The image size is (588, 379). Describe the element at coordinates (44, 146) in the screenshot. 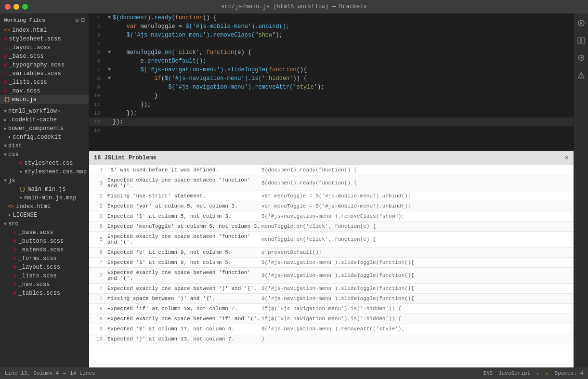

I see `folder-dist: ▼ dist` at that location.